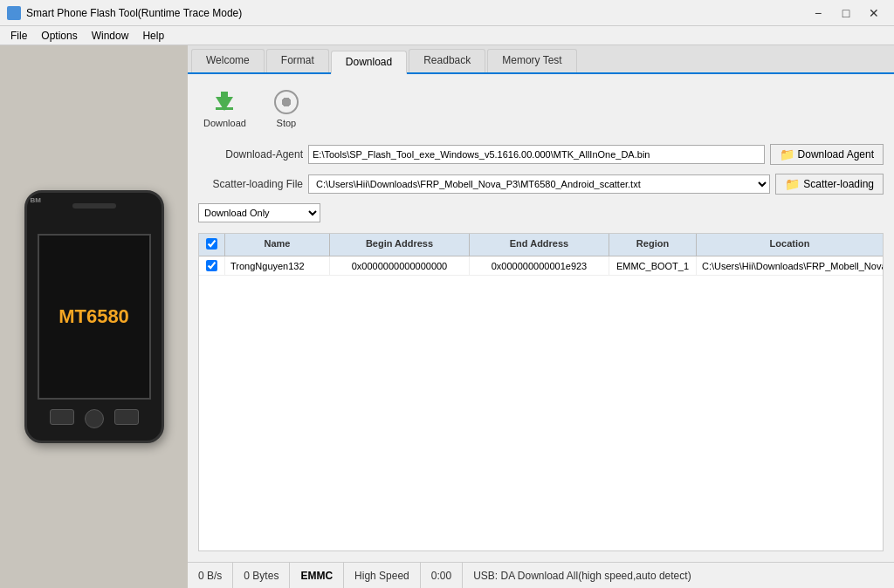  I want to click on download-agent-button: 📁 Download Agent, so click(827, 154).